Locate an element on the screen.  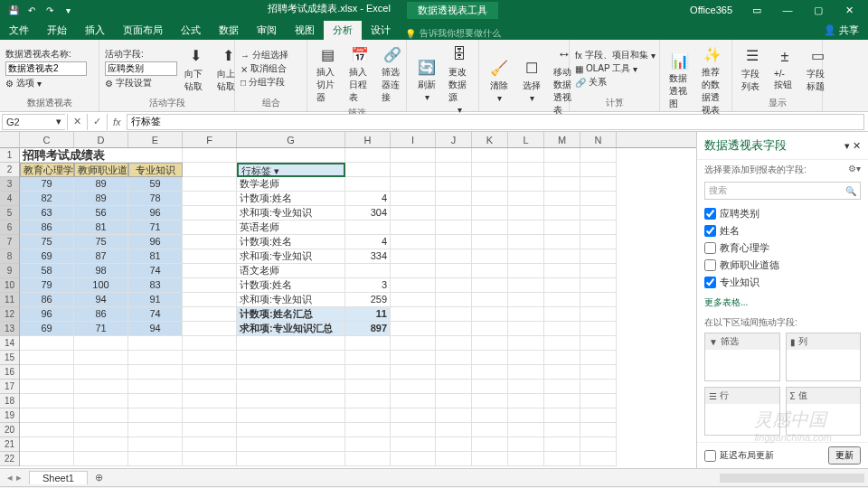
tab-next-icon: ▸ is located at coordinates (19, 477).